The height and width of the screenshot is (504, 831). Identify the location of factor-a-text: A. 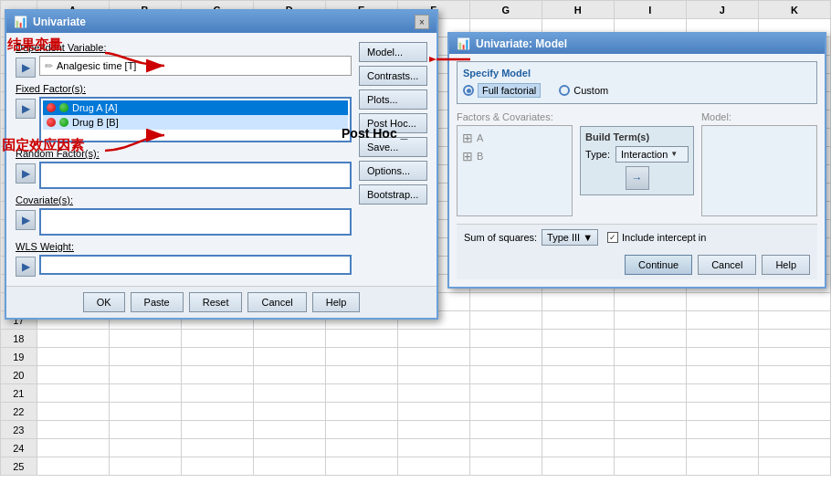
(480, 138).